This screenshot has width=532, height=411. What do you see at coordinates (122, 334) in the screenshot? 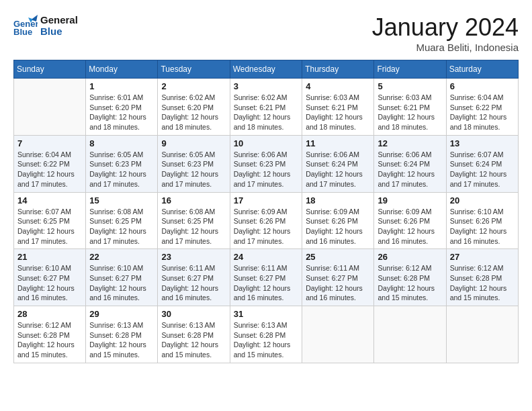
I see `calendar-cell: 29Sunrise: 6:13 AMSunset: 6:28 PMDayligh…` at bounding box center [122, 334].